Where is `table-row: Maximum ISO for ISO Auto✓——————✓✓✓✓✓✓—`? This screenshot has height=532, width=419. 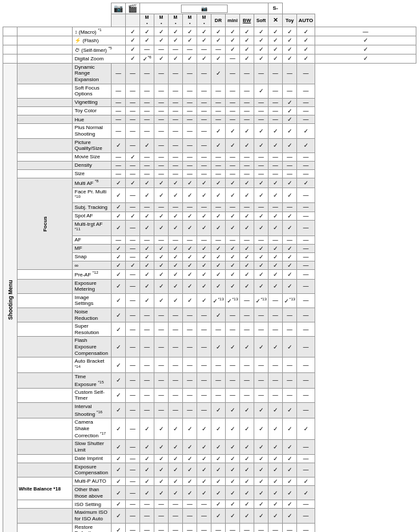 table-row: Maximum ISO for ISO Auto✓——————✓✓✓✓✓✓— is located at coordinates (210, 516).